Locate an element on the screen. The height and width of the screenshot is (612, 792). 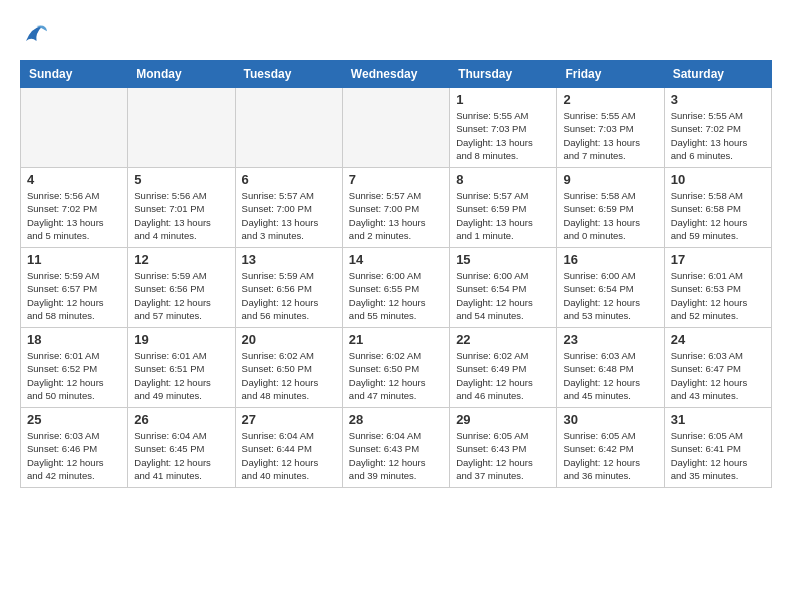
day-info: Sunrise: 5:57 AMSunset: 6:59 PMDaylight:… is located at coordinates (503, 216).